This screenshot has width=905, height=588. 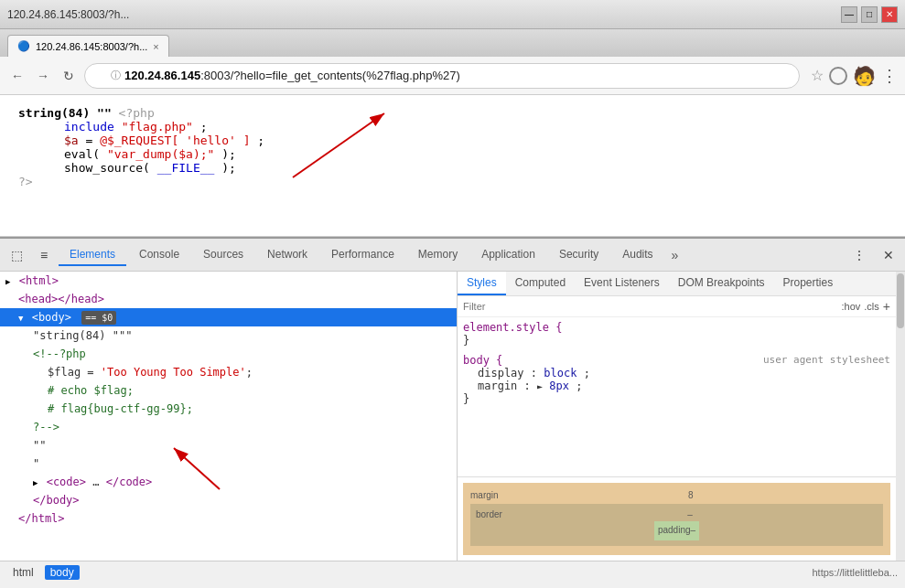 What do you see at coordinates (210, 141) in the screenshot?
I see `hello-key: 'hello'` at bounding box center [210, 141].